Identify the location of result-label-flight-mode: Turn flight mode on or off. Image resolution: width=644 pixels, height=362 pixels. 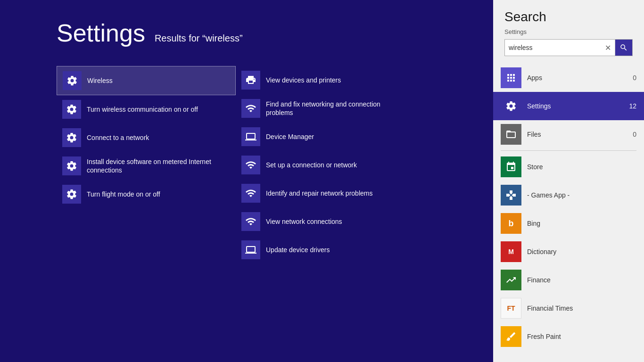
(124, 194).